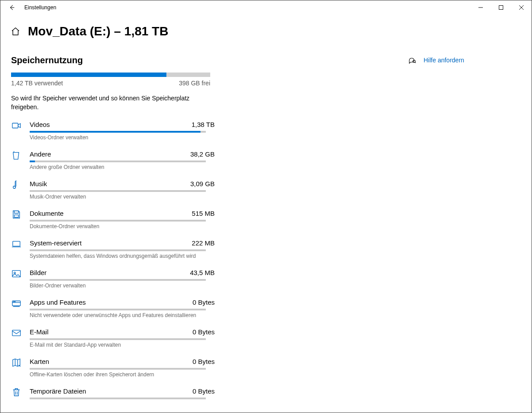 The width and height of the screenshot is (532, 413). Describe the element at coordinates (203, 213) in the screenshot. I see `category-size: 515 MB` at that location.